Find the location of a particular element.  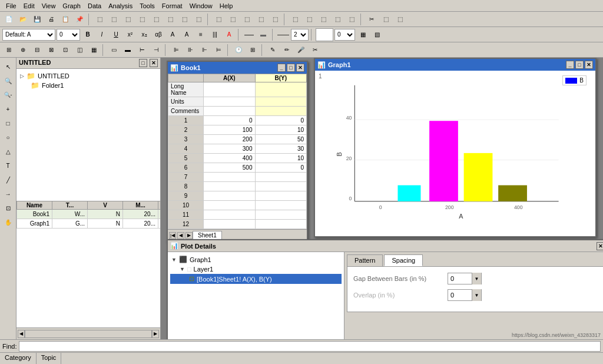

row7-b is located at coordinates (281, 177).